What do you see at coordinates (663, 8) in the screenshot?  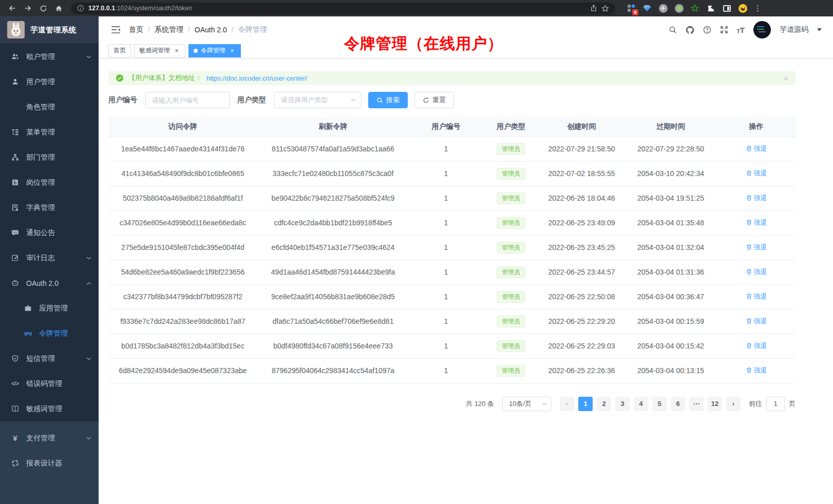 I see `grey-circle-extension-icon` at bounding box center [663, 8].